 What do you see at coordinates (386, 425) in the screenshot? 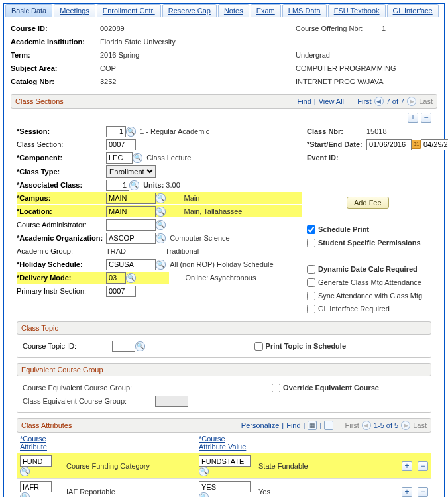
I see `attrs-position: 1-5 of 5` at bounding box center [386, 425].